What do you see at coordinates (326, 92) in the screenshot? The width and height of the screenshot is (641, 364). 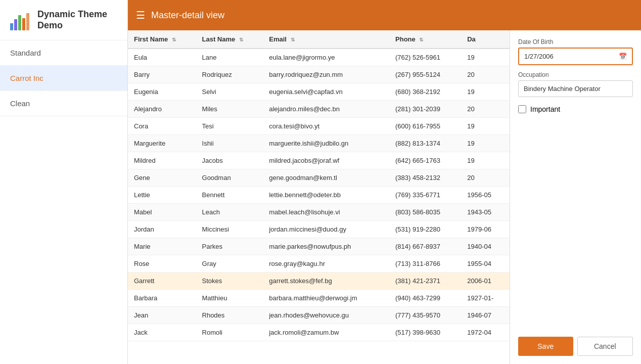 I see `cell-email: eugenia.selvi@capfad.vn` at bounding box center [326, 92].